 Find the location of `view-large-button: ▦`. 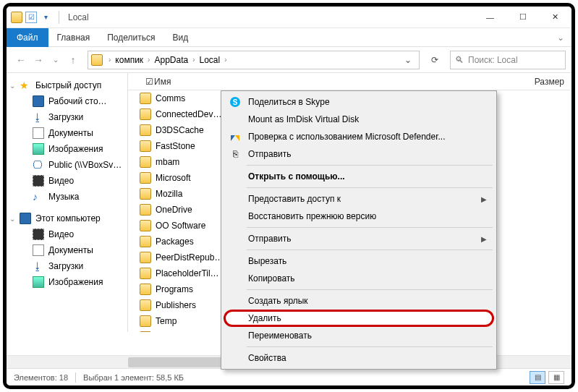

view-large-button: ▦ is located at coordinates (556, 378).